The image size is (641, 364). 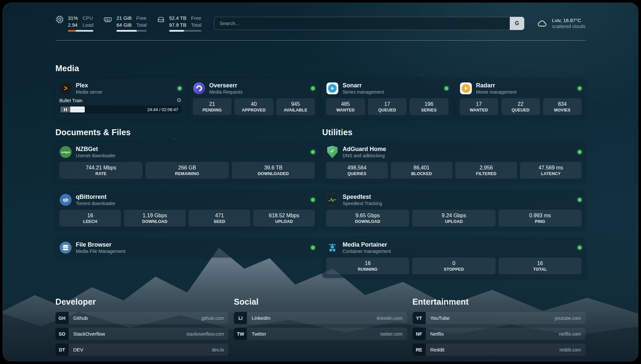 What do you see at coordinates (521, 107) in the screenshot?
I see `stat-box: 22 QUEUED` at bounding box center [521, 107].